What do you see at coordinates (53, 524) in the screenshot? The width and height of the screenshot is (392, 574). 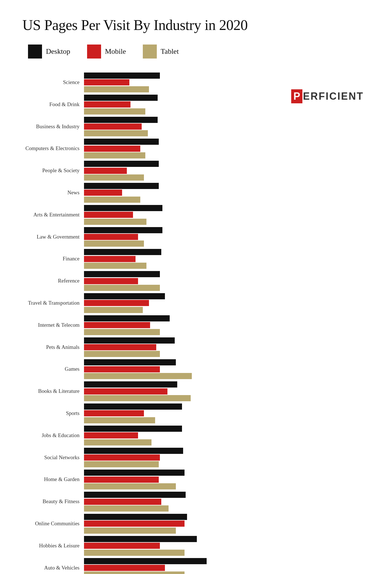 I see `category-label: Online Communities` at bounding box center [53, 524].